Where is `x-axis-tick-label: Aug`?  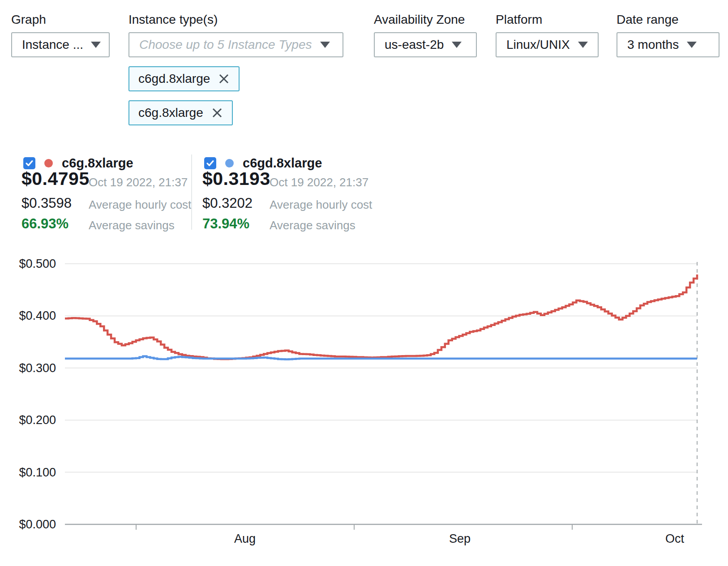
x-axis-tick-label: Aug is located at coordinates (245, 539).